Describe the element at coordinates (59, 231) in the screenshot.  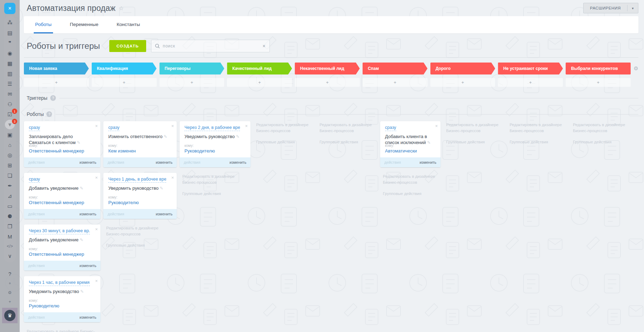
I see `robot-when-link: Через 30 минут, в рабочее вр...` at that location.